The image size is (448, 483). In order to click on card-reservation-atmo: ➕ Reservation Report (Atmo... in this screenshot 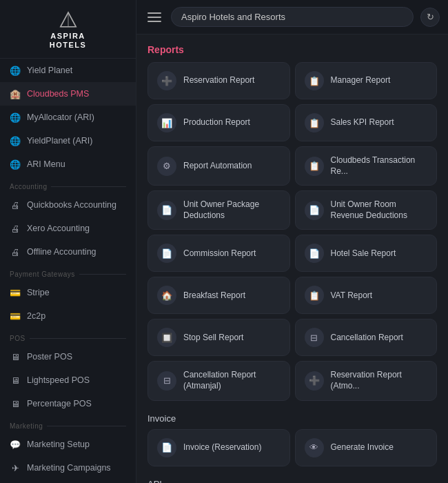, I will do `click(367, 381)`.